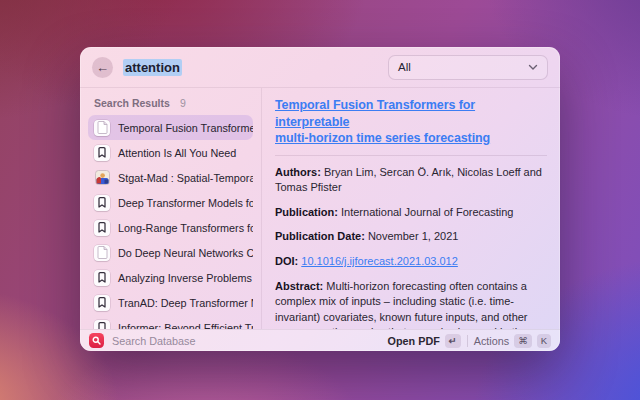  Describe the element at coordinates (186, 178) in the screenshot. I see `result-item-label: Stgat-Mad : Spatial-Temporal Gr...` at that location.